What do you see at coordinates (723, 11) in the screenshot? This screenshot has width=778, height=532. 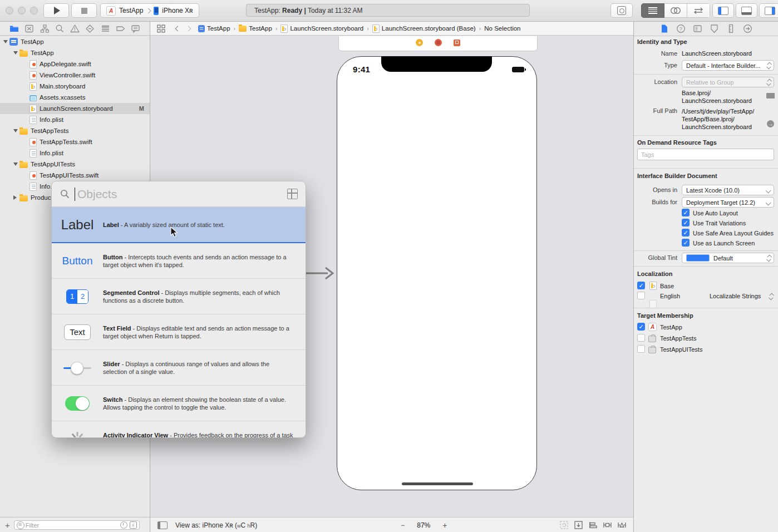 I see `toggle-navigator-button` at bounding box center [723, 11].